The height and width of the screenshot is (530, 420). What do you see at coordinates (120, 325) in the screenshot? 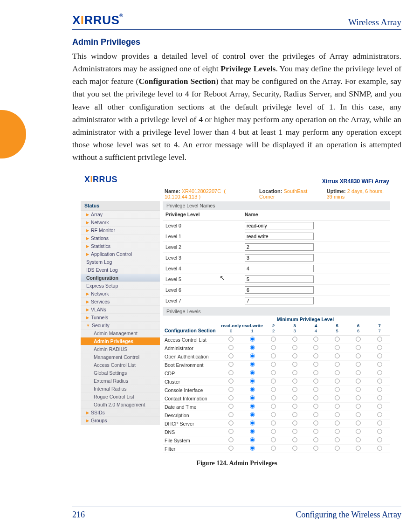
I see `nav-item: ▼Security` at bounding box center [120, 325].